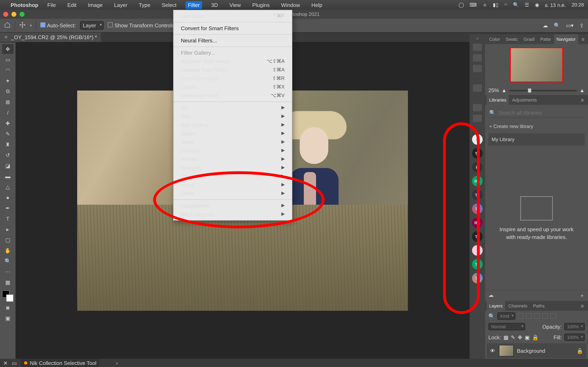 The height and width of the screenshot is (367, 588). I want to click on menu-sharpen-sub: Sharpen▶, so click(233, 168).